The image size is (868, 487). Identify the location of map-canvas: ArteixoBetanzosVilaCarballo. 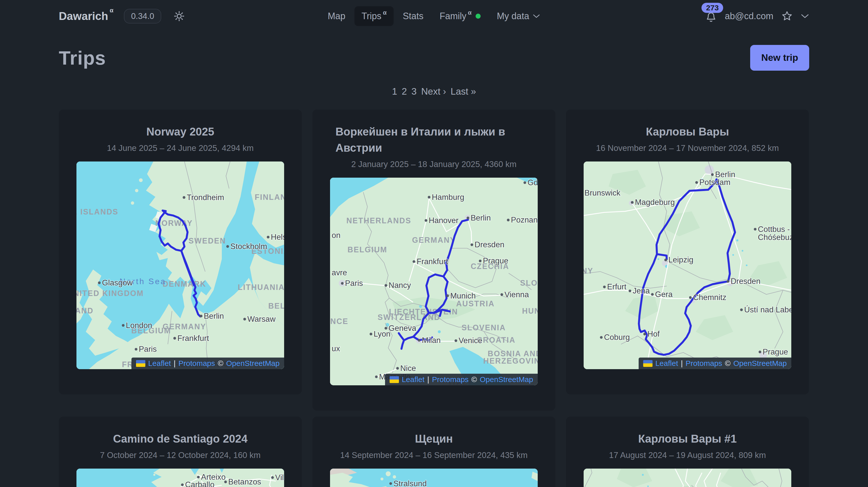
(180, 478).